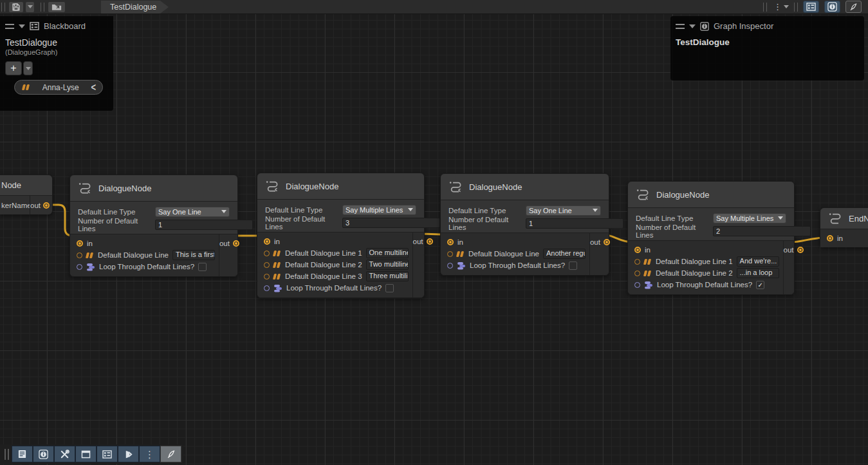 The image size is (868, 465). Describe the element at coordinates (59, 88) in the screenshot. I see `blackboard-field-anna-lyse: Anna-Lyse <` at that location.